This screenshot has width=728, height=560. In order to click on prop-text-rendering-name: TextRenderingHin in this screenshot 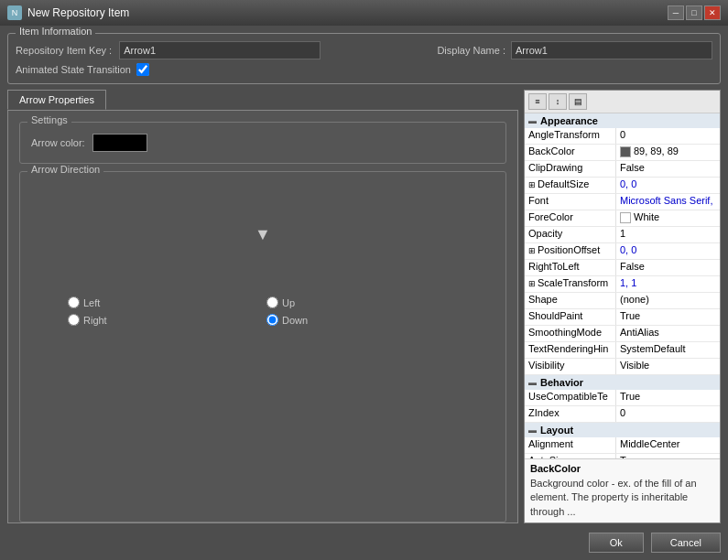, I will do `click(570, 350)`.